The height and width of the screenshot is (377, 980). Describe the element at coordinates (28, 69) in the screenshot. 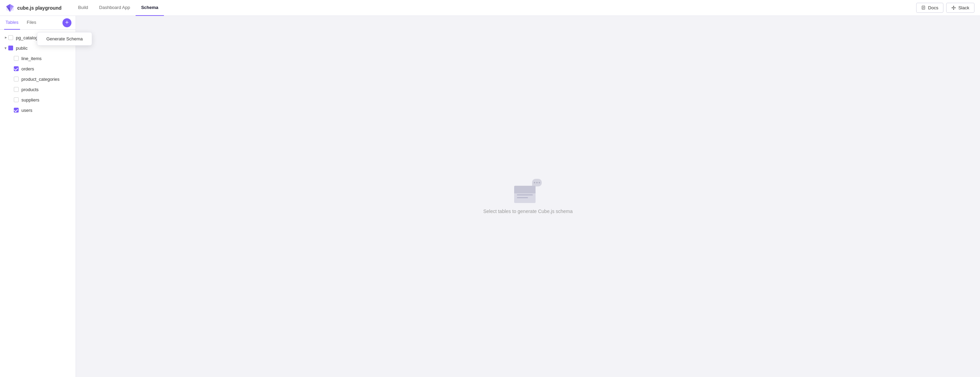

I see `orders-label: orders` at that location.